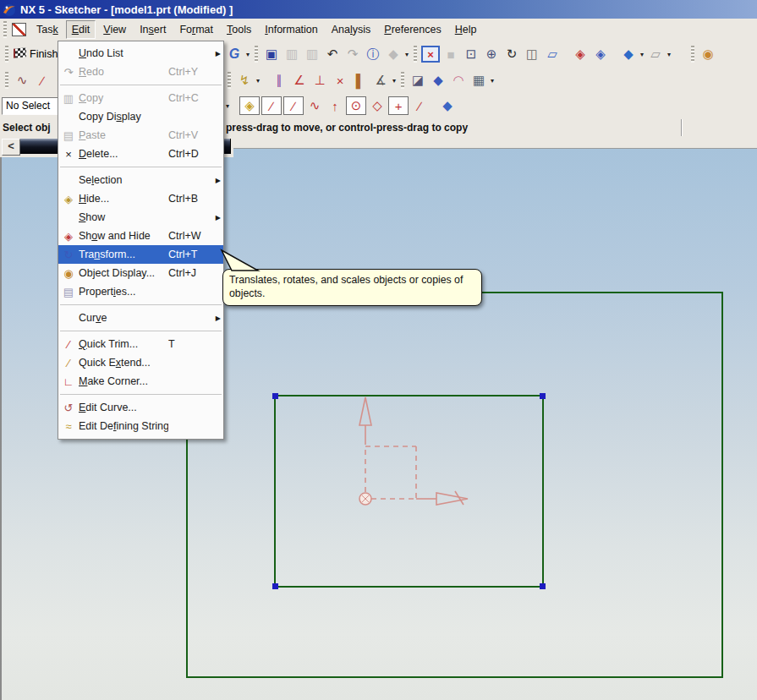  I want to click on edit-menu-item-edit-curve: ↺Edit Curve..., so click(140, 407).